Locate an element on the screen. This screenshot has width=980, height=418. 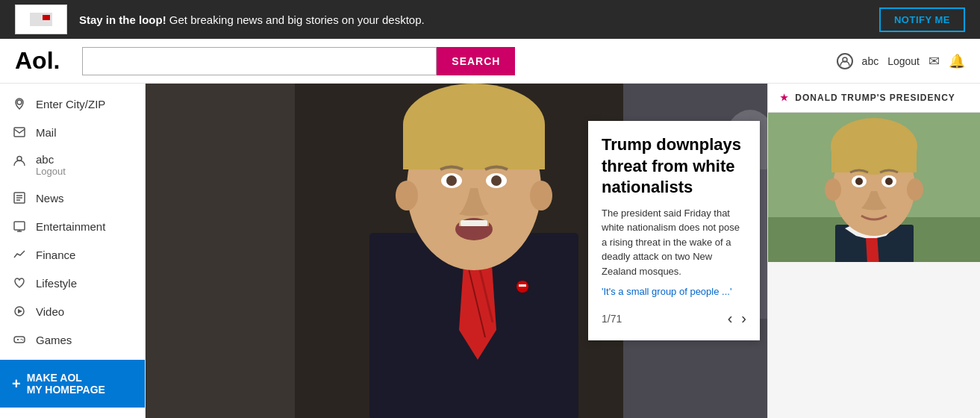
hero-card-arrows: ‹ › is located at coordinates (737, 318).